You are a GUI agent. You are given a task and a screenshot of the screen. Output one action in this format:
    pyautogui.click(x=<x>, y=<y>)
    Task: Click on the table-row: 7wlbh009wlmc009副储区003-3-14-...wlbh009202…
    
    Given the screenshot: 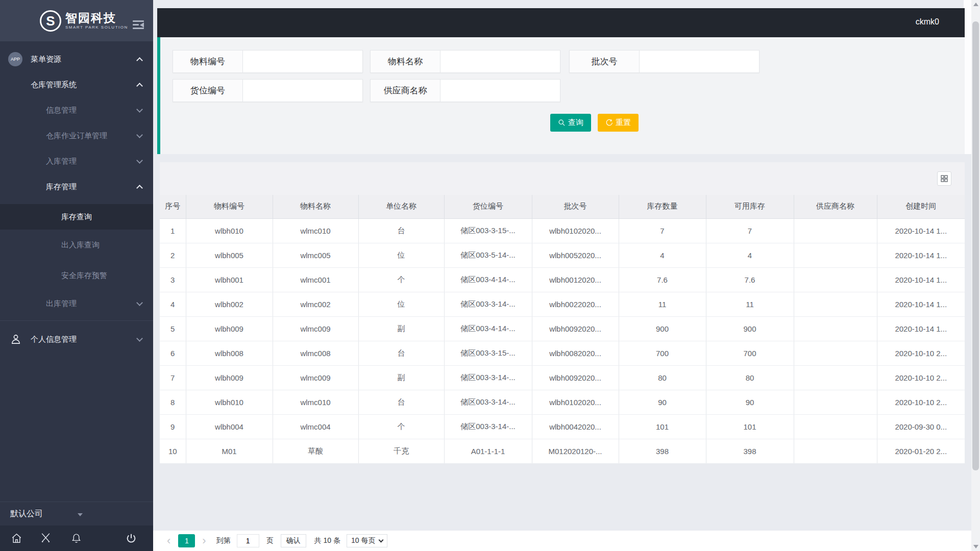 What is the action you would take?
    pyautogui.click(x=562, y=378)
    